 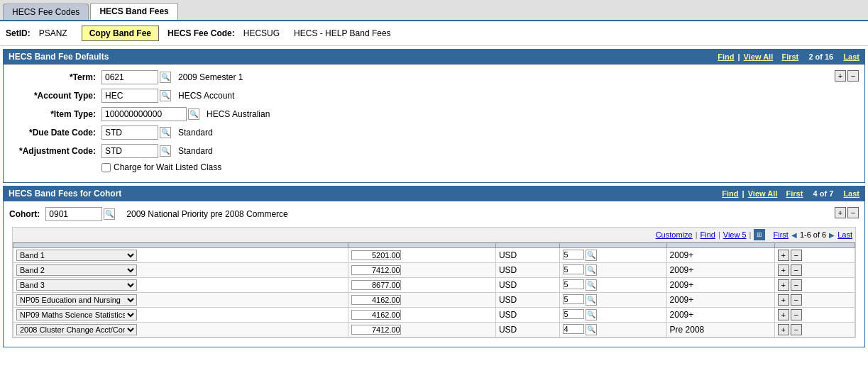 What do you see at coordinates (759, 57) in the screenshot?
I see `defaults-view-all-link: View All` at bounding box center [759, 57].